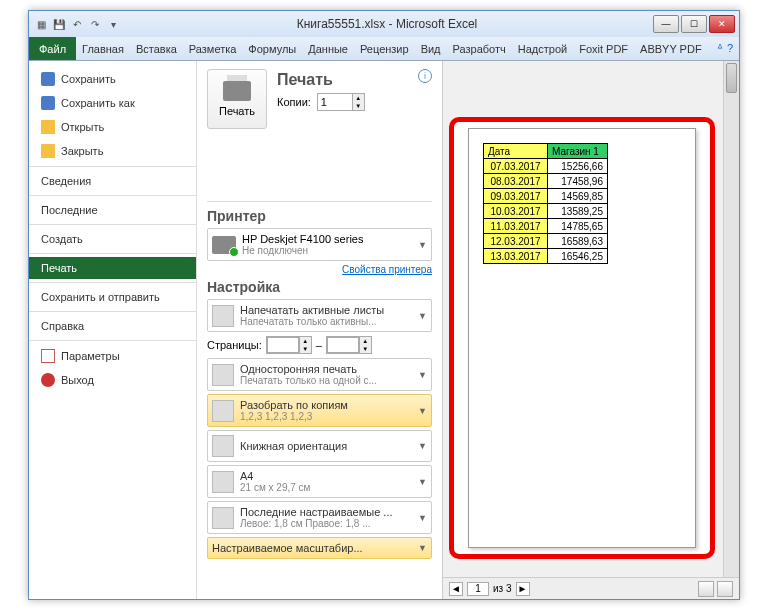 This screenshot has width=768, height=616. What do you see at coordinates (725, 589) in the screenshot?
I see `zoom-page-button` at bounding box center [725, 589].